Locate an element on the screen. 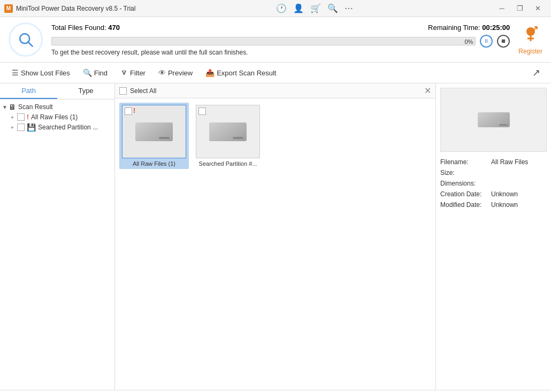 This screenshot has height=392, width=551. raw-checkbox is located at coordinates (21, 117).